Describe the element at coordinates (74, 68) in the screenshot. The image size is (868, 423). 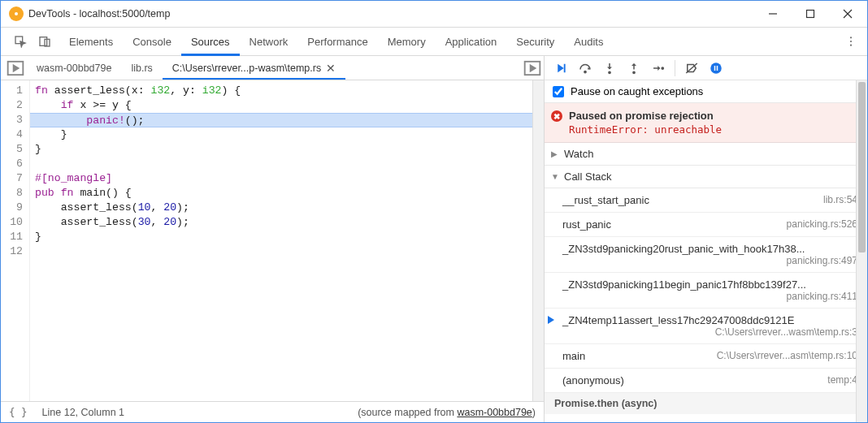
I see `source-tab: wasm-00bbd79e` at that location.